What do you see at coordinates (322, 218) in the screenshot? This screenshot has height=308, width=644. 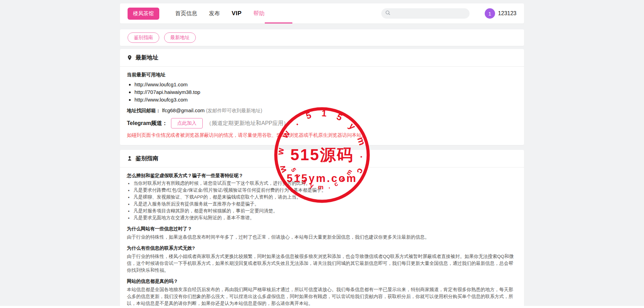 I see `guide-bullet: 凡是要求见面地方在交通方便的车站附近的，基本不靠谱。` at bounding box center [322, 218].